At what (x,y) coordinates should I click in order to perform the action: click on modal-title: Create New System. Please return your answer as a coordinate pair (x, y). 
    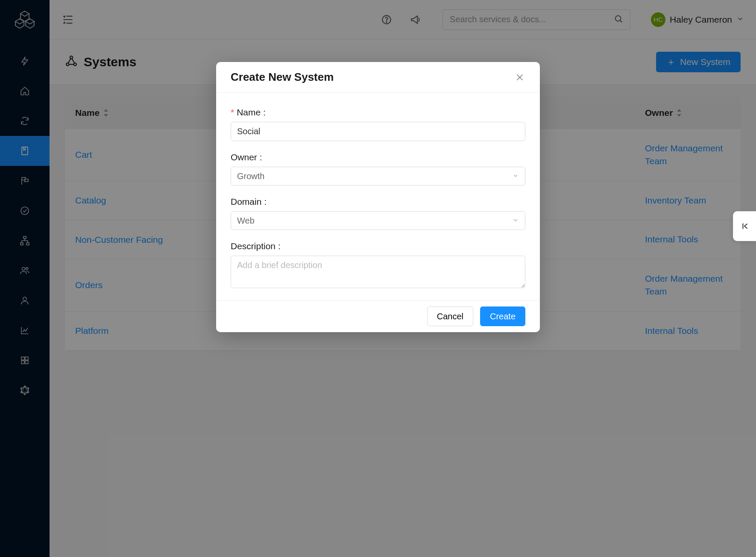
    Looking at the image, I should click on (282, 77).